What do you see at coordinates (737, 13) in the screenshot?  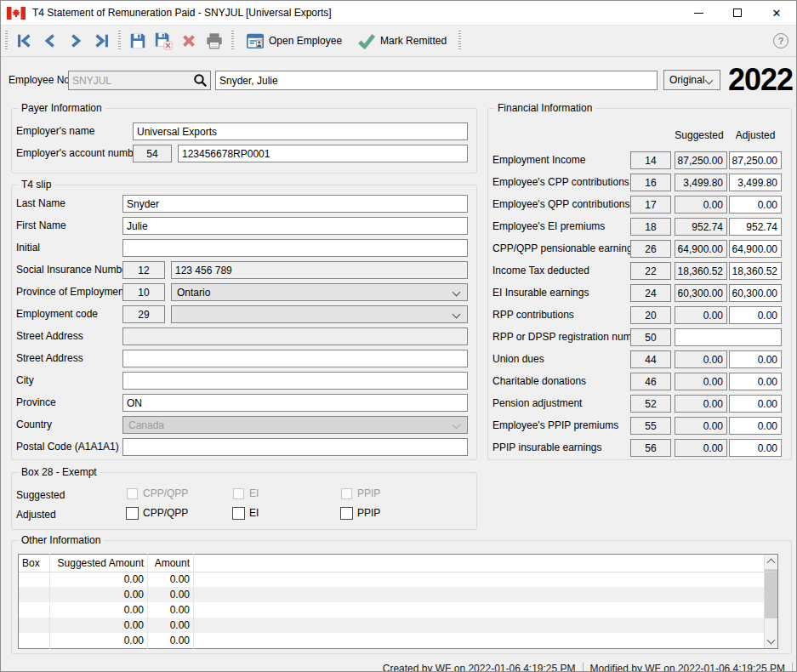 I see `maximize-button` at bounding box center [737, 13].